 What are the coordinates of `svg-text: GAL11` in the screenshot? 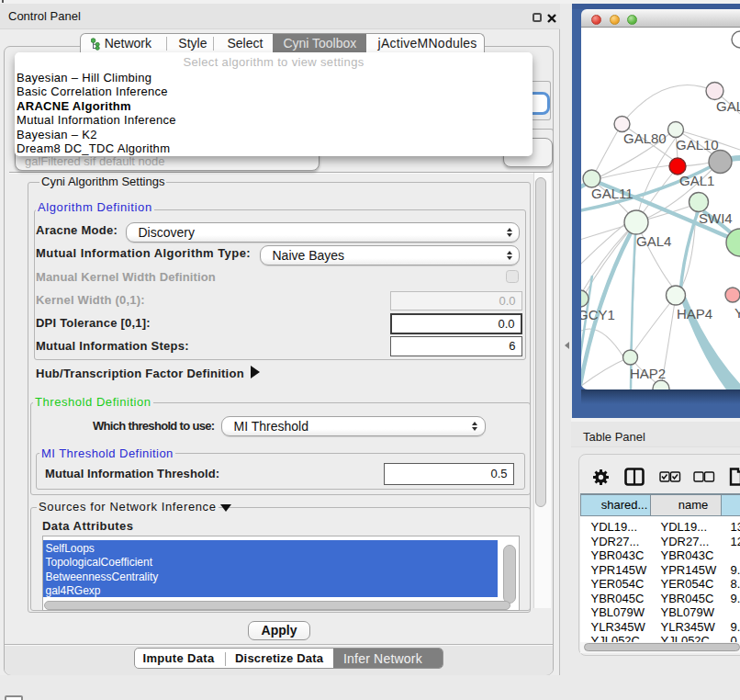 It's located at (612, 193).